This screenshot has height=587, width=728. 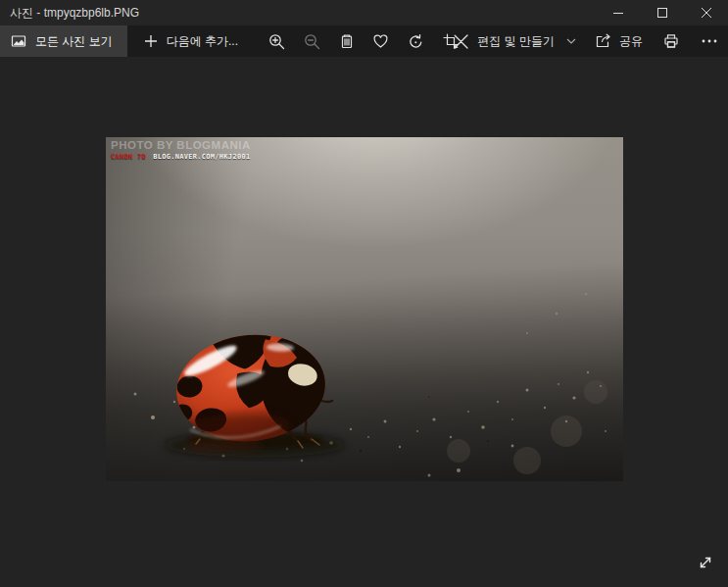 What do you see at coordinates (415, 41) in the screenshot?
I see `rotate-button` at bounding box center [415, 41].